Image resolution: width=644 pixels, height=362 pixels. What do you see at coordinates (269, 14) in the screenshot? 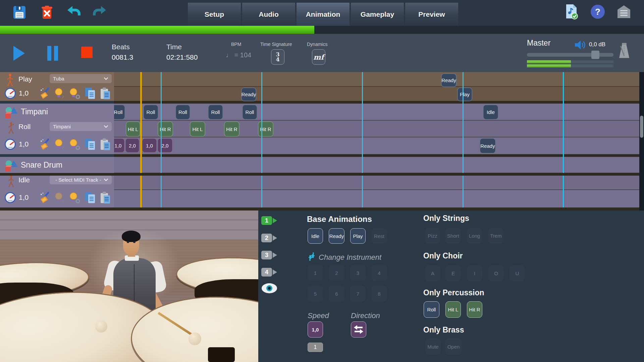
I see `tab-audio: Audio` at bounding box center [269, 14].